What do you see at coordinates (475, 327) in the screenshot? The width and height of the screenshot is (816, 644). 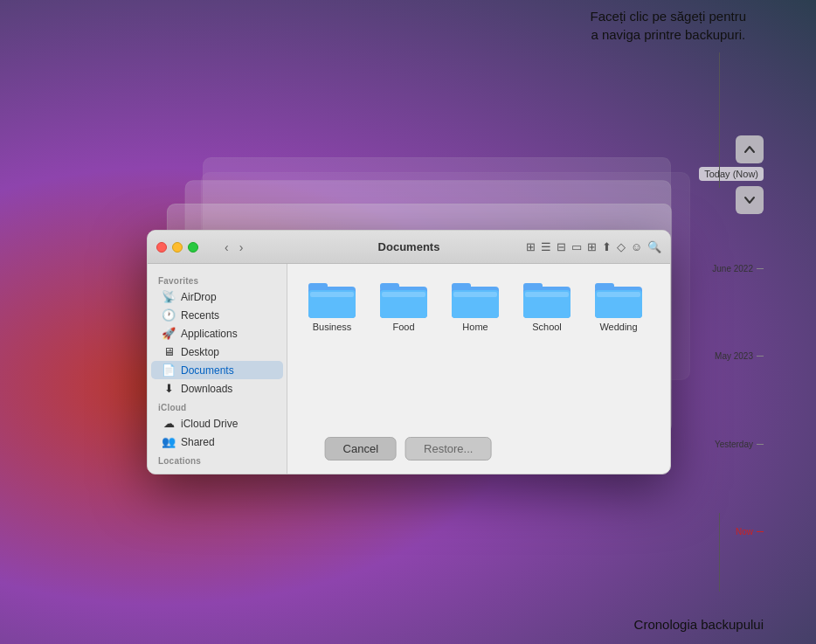 I see `folder-label: Home` at bounding box center [475, 327].